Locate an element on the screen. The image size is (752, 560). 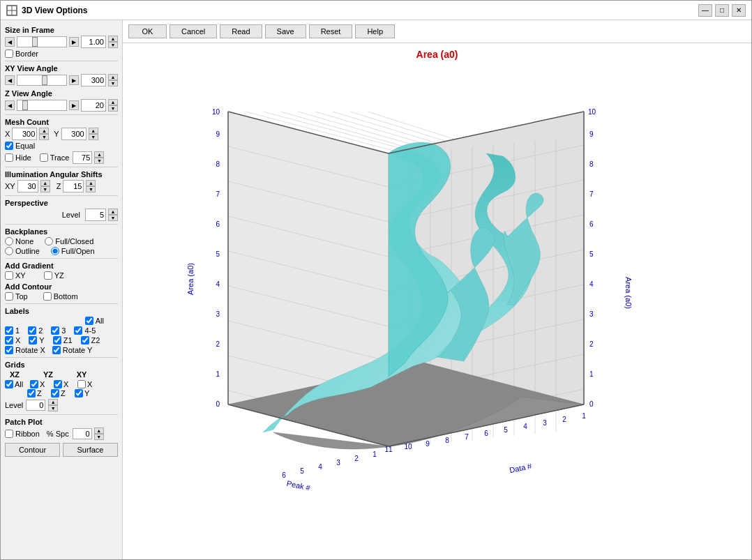
xy-angle-spin-up: ▲ is located at coordinates (113, 77).